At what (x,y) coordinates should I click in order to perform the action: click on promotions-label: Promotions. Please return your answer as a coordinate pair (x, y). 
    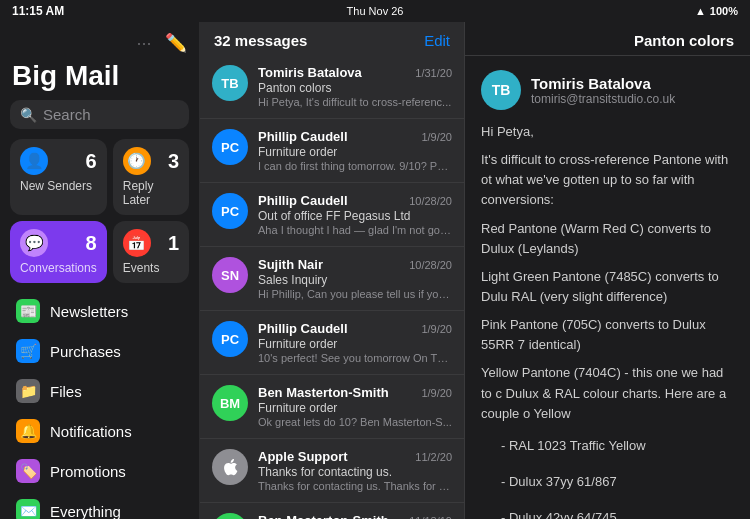
    Looking at the image, I should click on (116, 472).